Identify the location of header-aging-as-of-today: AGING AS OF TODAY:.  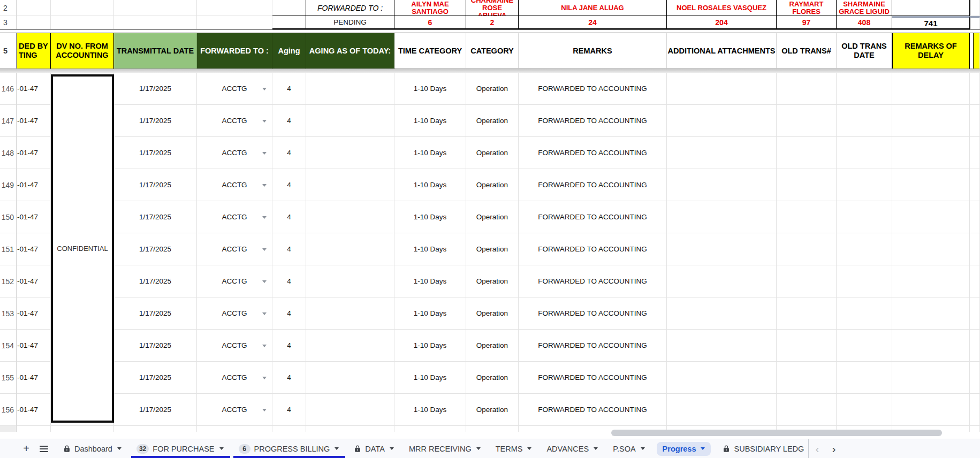
(350, 51).